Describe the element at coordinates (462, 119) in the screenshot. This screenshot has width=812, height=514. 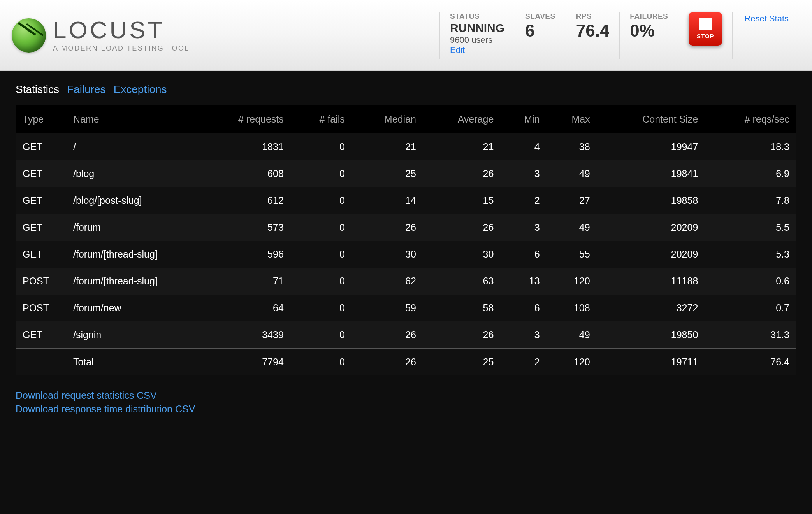
I see `col-average: Average` at that location.